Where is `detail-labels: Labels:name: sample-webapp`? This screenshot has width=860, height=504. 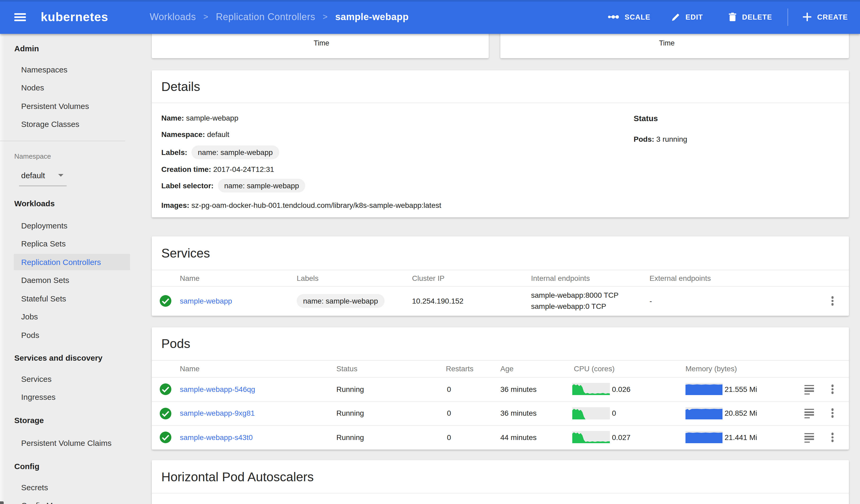
detail-labels: Labels:name: sample-webapp is located at coordinates (220, 152).